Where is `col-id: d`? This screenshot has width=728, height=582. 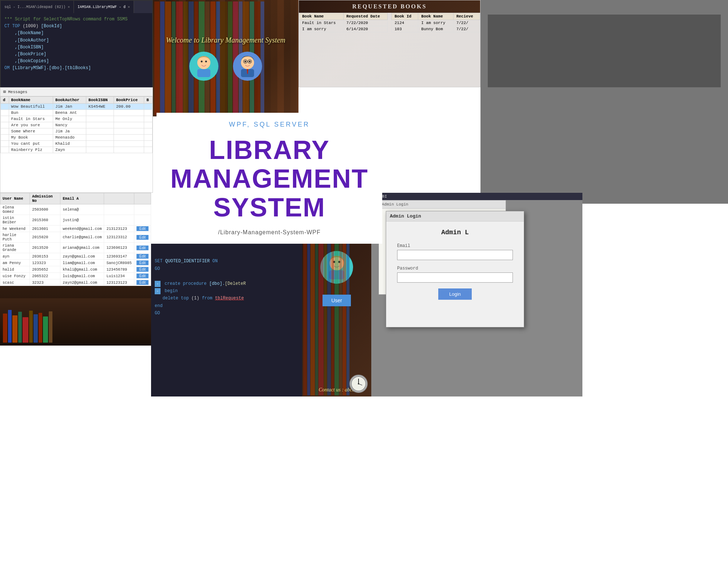 col-id: d is located at coordinates (5, 100).